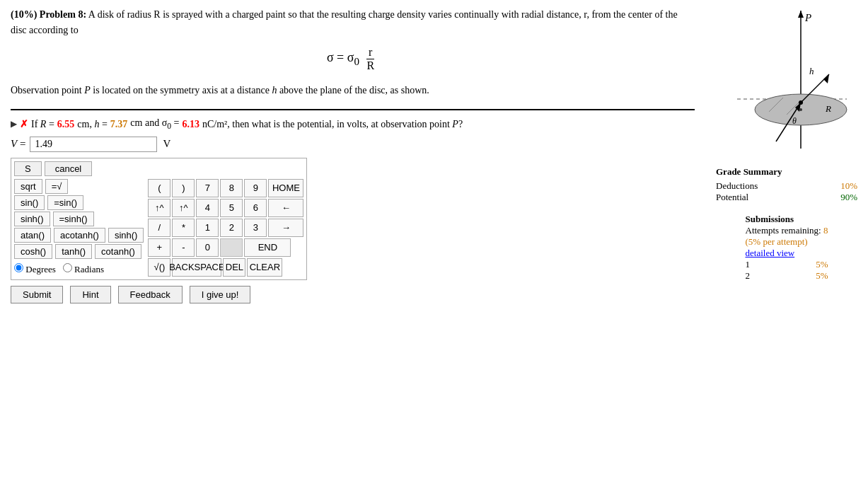 The width and height of the screenshot is (868, 486). What do you see at coordinates (787, 172) in the screenshot?
I see `grade-title: Grade Summary` at bounding box center [787, 172].